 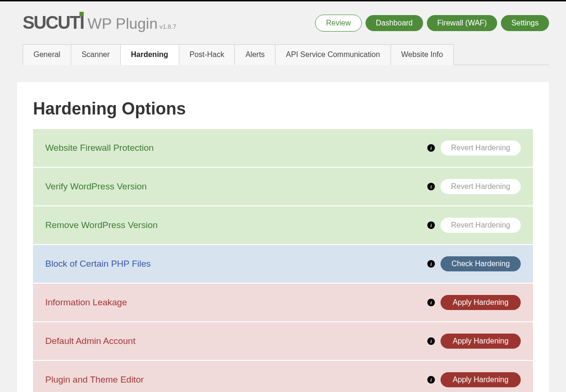 I want to click on row-default-admin-account: Default Admin Account i Apply Hardening, so click(x=283, y=341).